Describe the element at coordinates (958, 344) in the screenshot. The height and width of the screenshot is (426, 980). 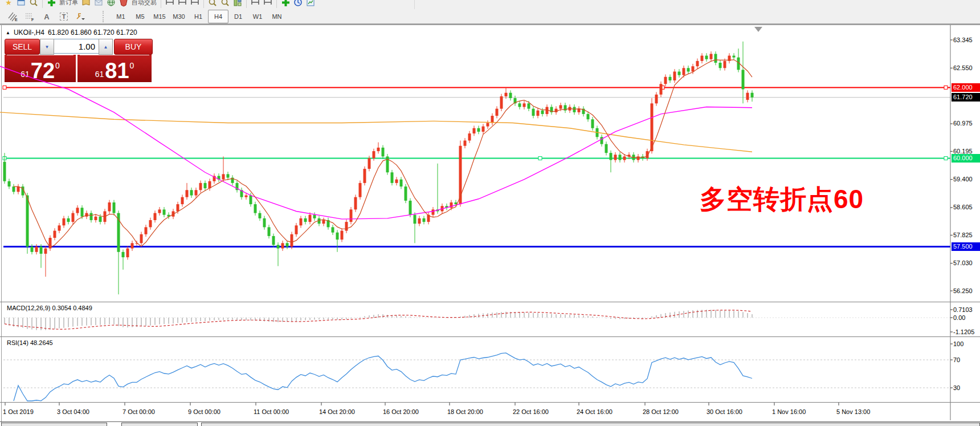
I see `rsi-scale-label: 100` at that location.